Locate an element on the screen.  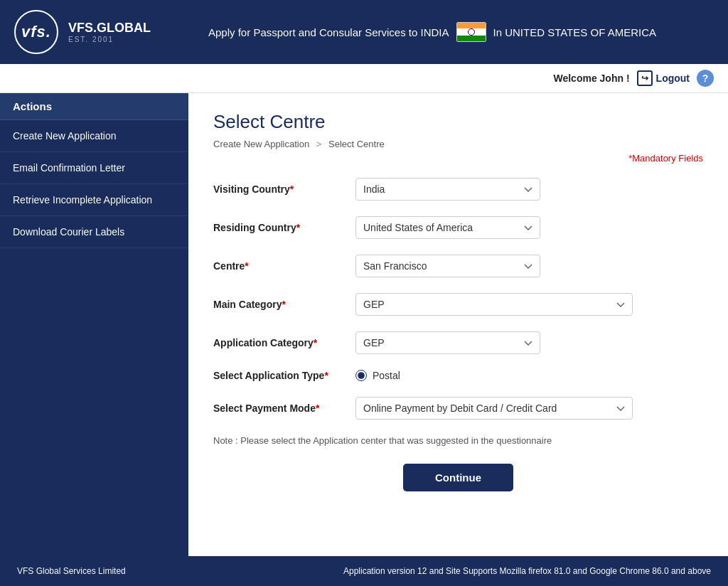
app-category-select: GEP is located at coordinates (448, 343).